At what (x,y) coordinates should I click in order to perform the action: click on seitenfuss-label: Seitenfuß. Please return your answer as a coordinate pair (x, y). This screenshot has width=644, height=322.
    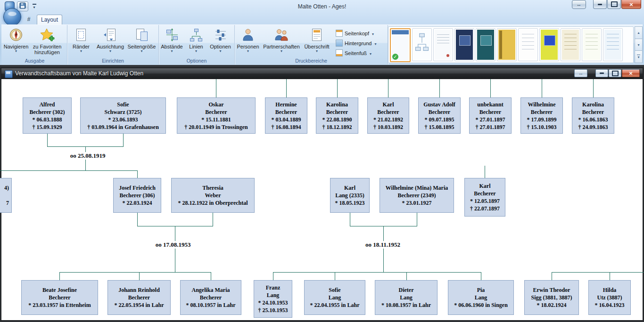
    Looking at the image, I should click on (355, 53).